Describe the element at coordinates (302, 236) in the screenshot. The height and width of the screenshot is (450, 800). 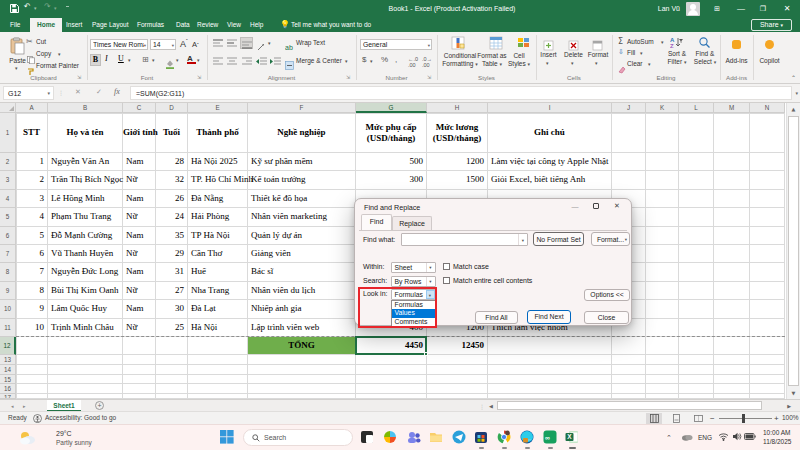
I see `cell-F6: Quản lý dự án` at that location.